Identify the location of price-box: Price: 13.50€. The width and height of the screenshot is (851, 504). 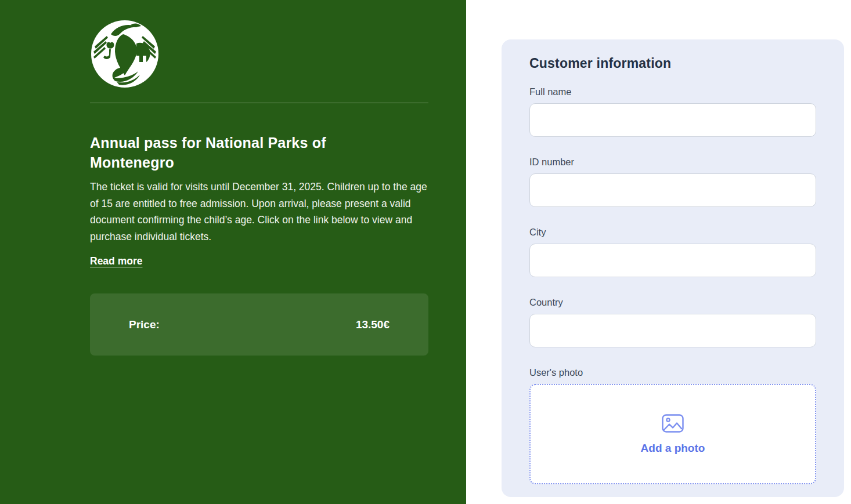
(259, 325).